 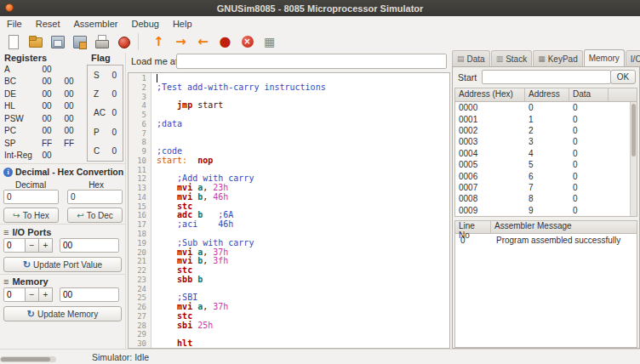 I want to click on window-close-button, so click(x=9, y=8).